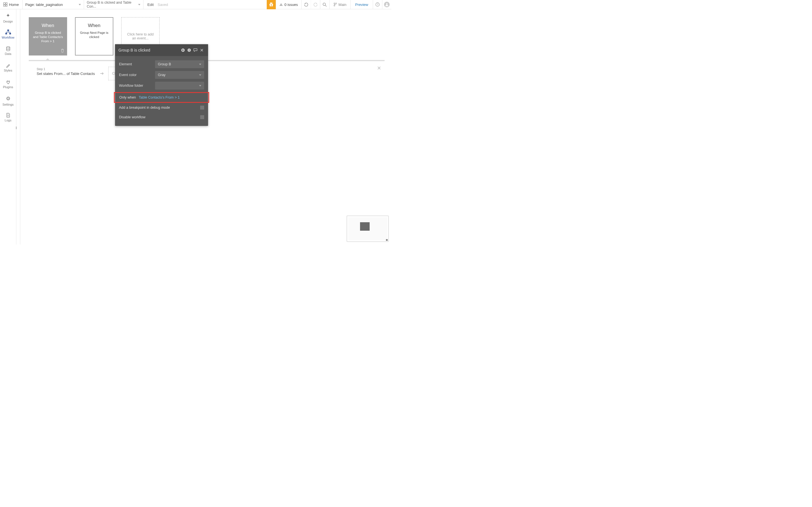 This screenshot has width=812, height=507. What do you see at coordinates (162, 85) in the screenshot?
I see `property-panel: Group B is clicked i ✕ Element Group B E` at bounding box center [162, 85].